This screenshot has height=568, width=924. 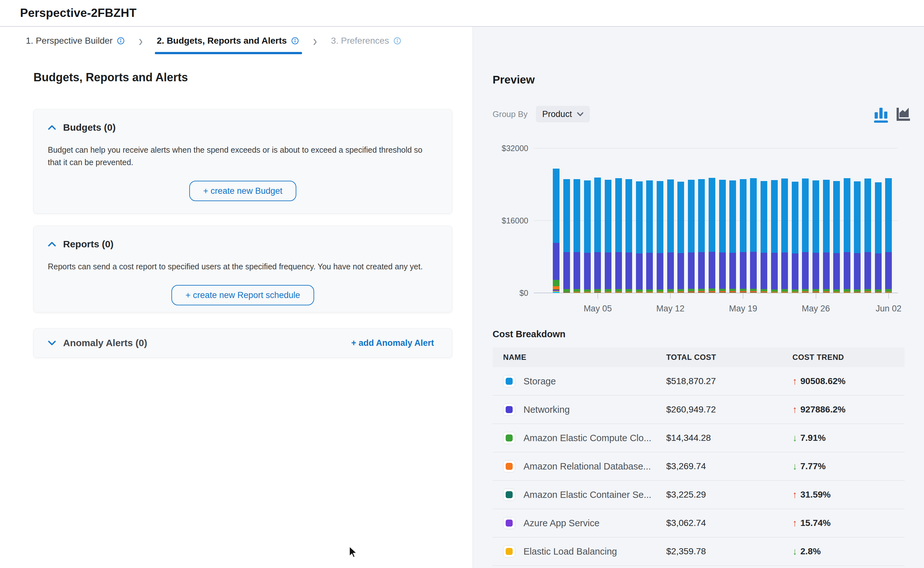 I want to click on svg-text: May 12, so click(x=671, y=309).